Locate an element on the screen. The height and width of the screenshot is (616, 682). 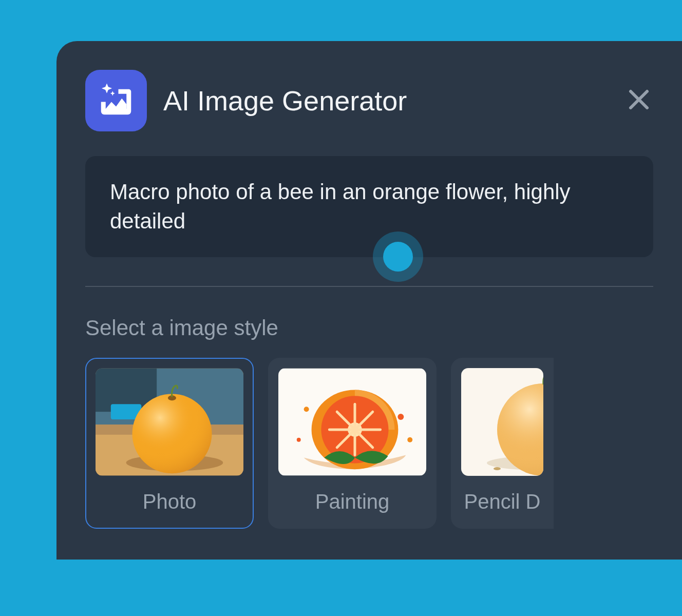
panel-header: AI Image Generator is located at coordinates (384, 101).